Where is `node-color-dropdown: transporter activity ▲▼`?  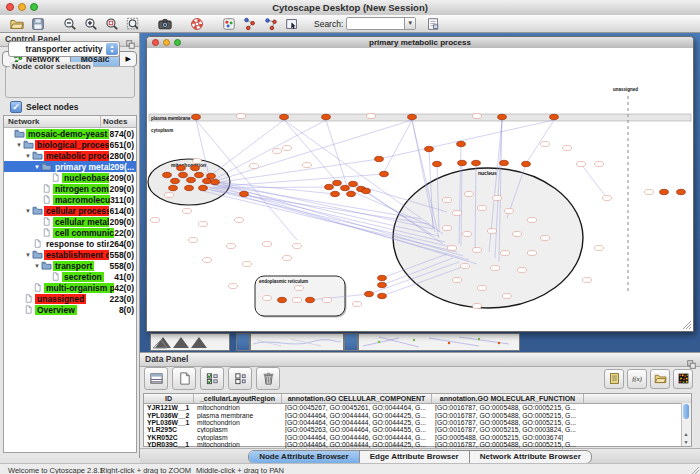 node-color-dropdown: transporter activity ▲▼ is located at coordinates (64, 49).